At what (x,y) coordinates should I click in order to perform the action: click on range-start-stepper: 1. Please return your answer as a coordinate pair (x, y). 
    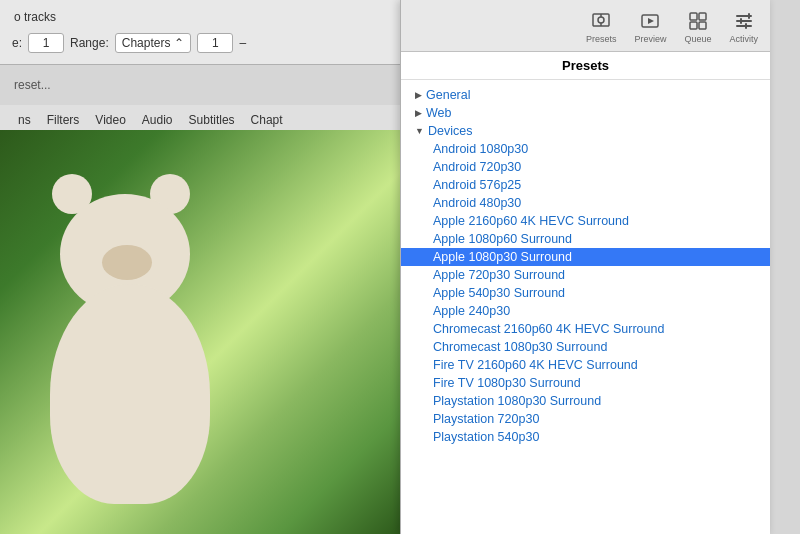
    Looking at the image, I should click on (215, 43).